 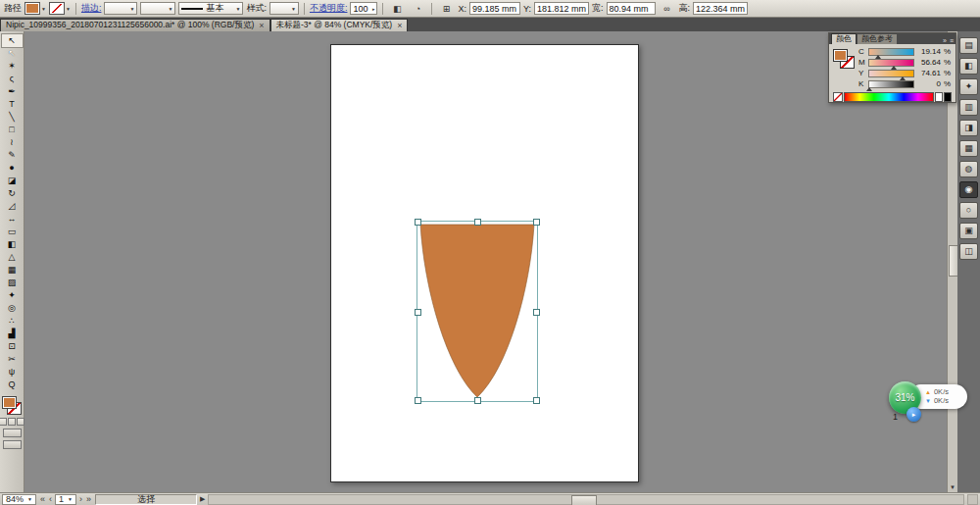 What do you see at coordinates (12, 322) in the screenshot?
I see `symbol-sprayer-tool: ∴` at bounding box center [12, 322].